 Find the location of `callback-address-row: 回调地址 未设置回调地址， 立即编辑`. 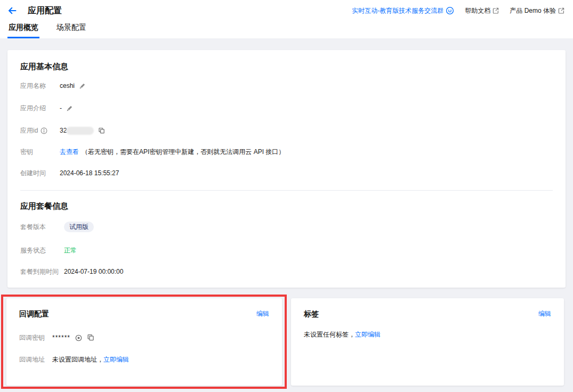

callback-address-row: 回调地址 未设置回调地址， 立即编辑 is located at coordinates (144, 360).